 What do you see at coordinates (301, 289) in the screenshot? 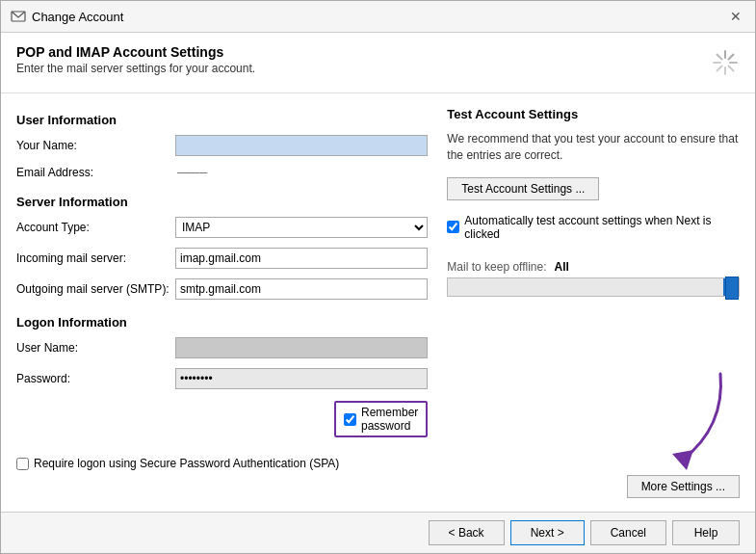
I see `outgoing-mail-input` at bounding box center [301, 289].